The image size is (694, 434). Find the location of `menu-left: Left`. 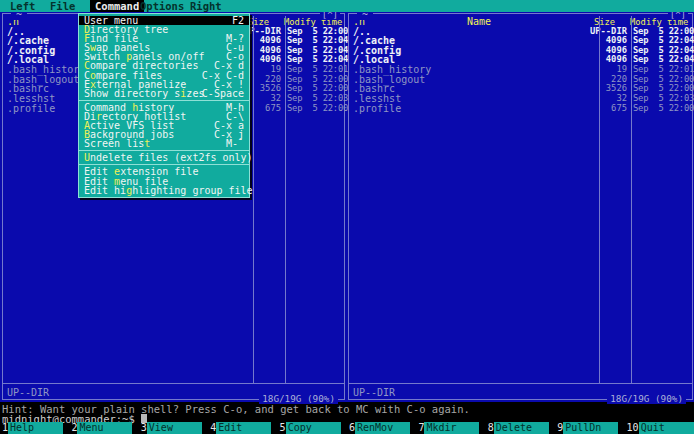

menu-left: Left is located at coordinates (22, 6).